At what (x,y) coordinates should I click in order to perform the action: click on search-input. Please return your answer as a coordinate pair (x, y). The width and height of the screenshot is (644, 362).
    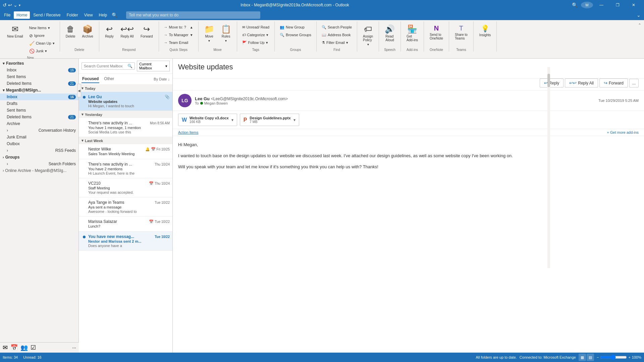
    Looking at the image, I should click on (106, 66).